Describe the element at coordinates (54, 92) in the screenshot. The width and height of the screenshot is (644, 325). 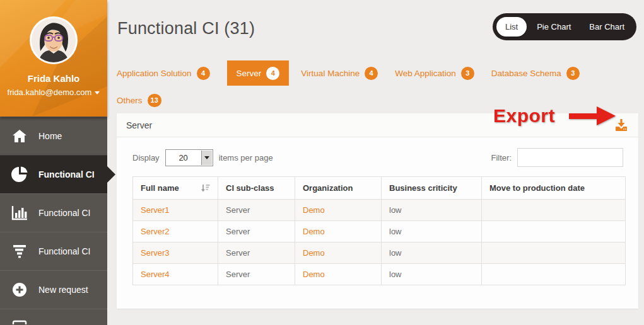
I see `profile-menu-trigger: frida.kahlo@demo.com` at that location.